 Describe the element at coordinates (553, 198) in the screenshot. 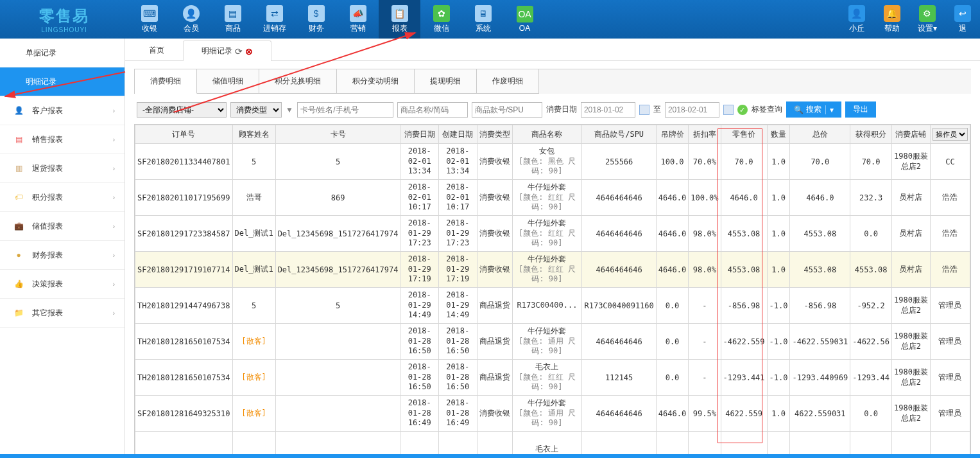

I see `table-row: SF201802011017195699浩哥8692018-02-0110:17…` at that location.